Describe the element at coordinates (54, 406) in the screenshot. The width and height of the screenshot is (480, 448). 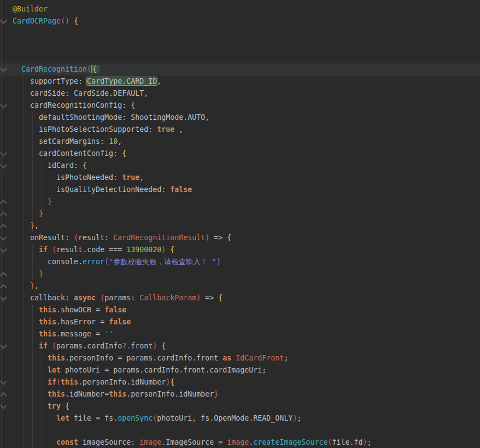
I see `code-token: try` at that location.